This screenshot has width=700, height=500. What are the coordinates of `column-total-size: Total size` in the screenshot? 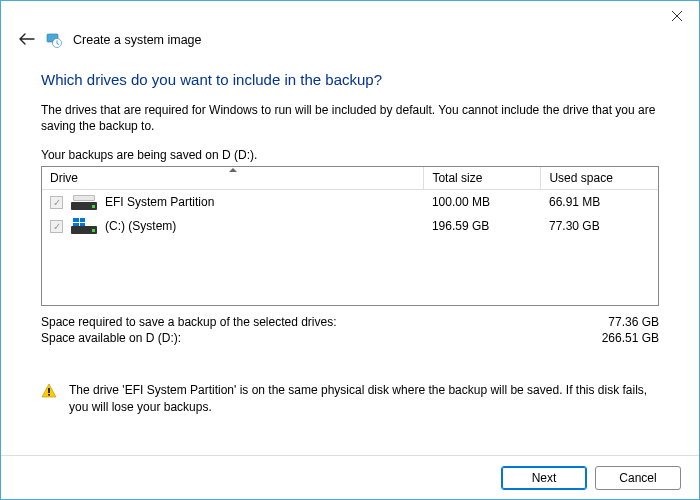 It's located at (482, 178).